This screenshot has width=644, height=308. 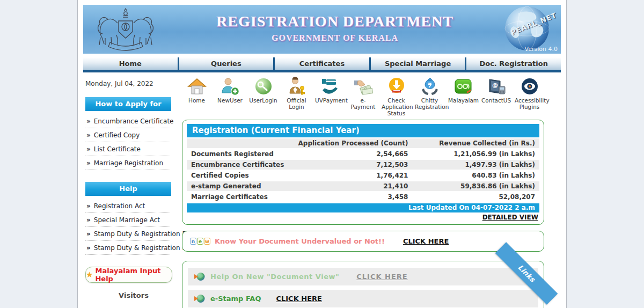 What do you see at coordinates (330, 97) in the screenshot?
I see `quicklink-uv-payment: UVPayment` at bounding box center [330, 97].